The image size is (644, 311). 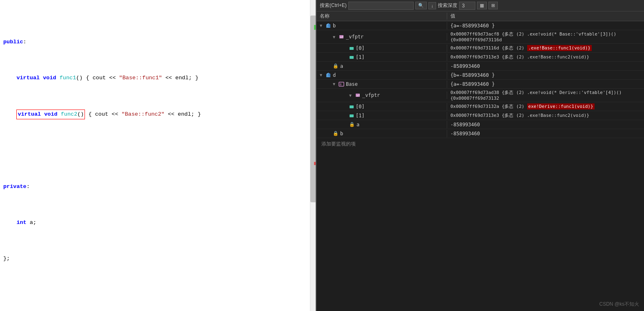 I want to click on ptr-icon-1-d, so click(x=352, y=116).